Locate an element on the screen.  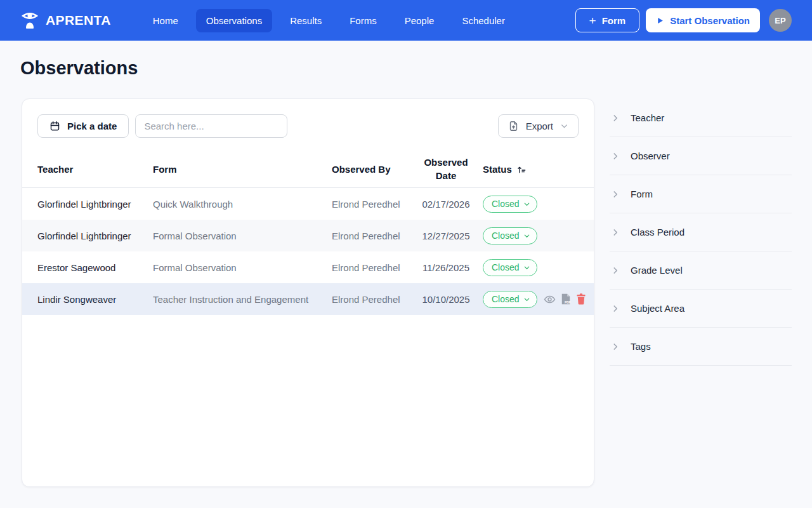
start-observation-button: Start Observation is located at coordinates (703, 20).